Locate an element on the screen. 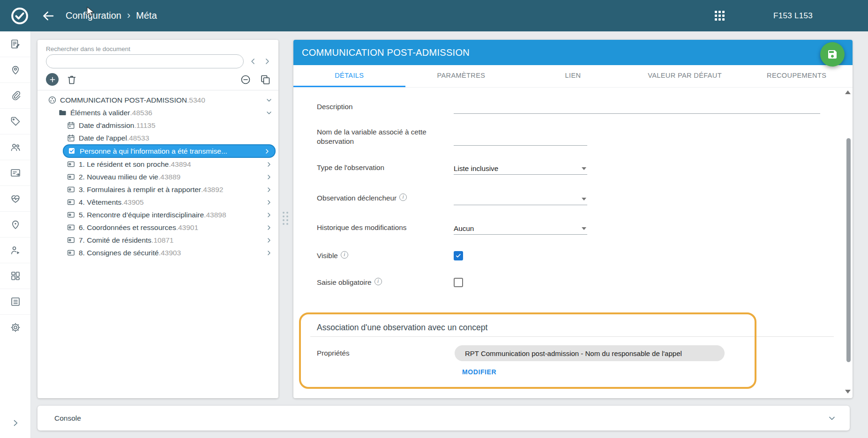 The height and width of the screenshot is (438, 868). editor-header: COMMUNICATION POST-ADMISSION is located at coordinates (573, 52).